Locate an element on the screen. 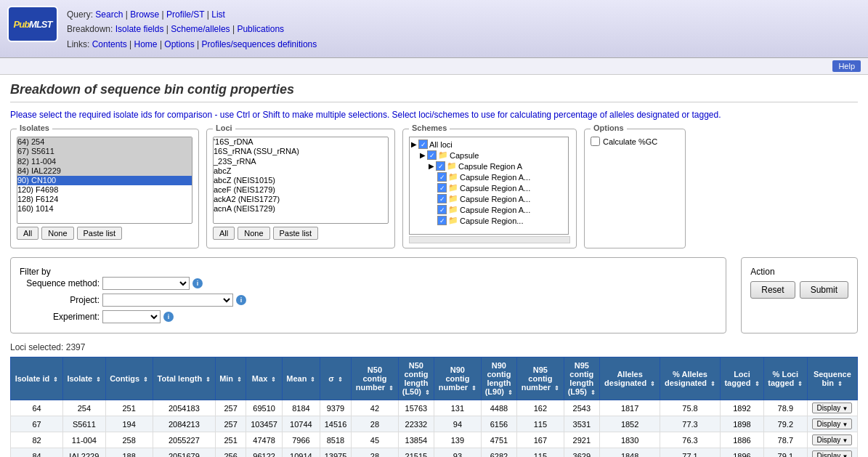 Image resolution: width=868 pixels, height=457 pixels. th-pct-alleles: % Allelesdesignated ⇕ is located at coordinates (690, 379).